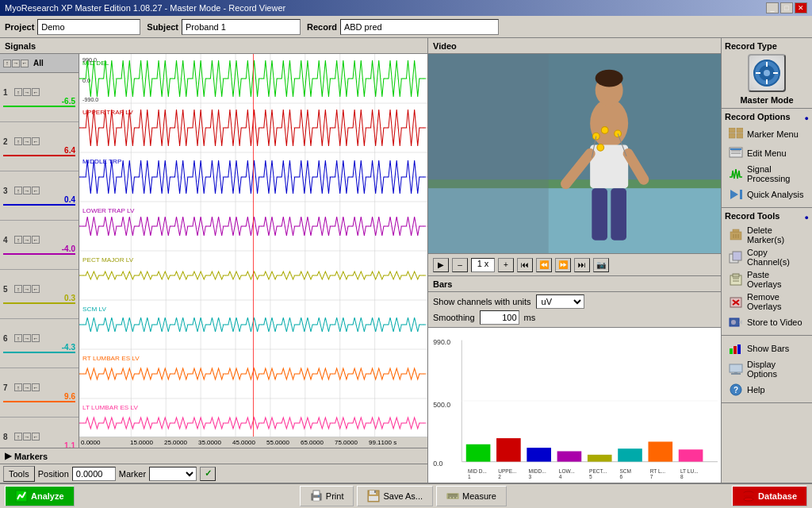  I want to click on analyze-button: Analyze, so click(40, 496).